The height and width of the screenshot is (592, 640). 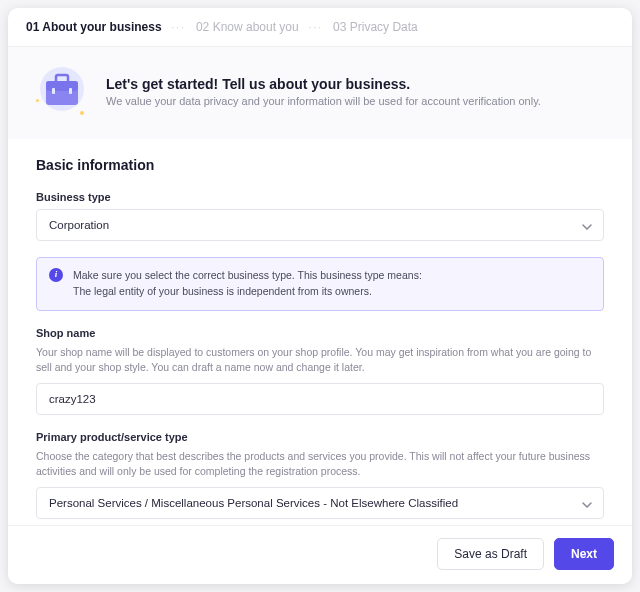 What do you see at coordinates (490, 554) in the screenshot?
I see `save-draft-button: Save as Draft` at bounding box center [490, 554].